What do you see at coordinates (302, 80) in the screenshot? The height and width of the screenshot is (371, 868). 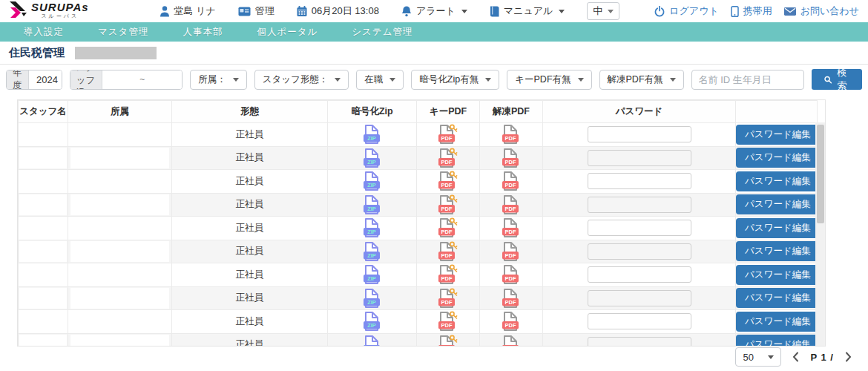 I see `staff-type-filter-dropdown: スタッフ形態：` at bounding box center [302, 80].